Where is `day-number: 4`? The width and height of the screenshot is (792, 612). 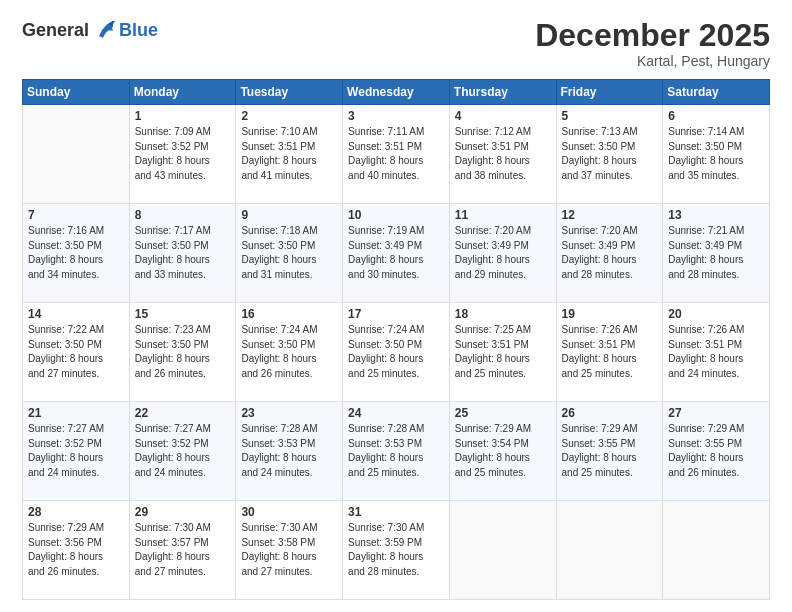
day-number: 4 is located at coordinates (503, 116).